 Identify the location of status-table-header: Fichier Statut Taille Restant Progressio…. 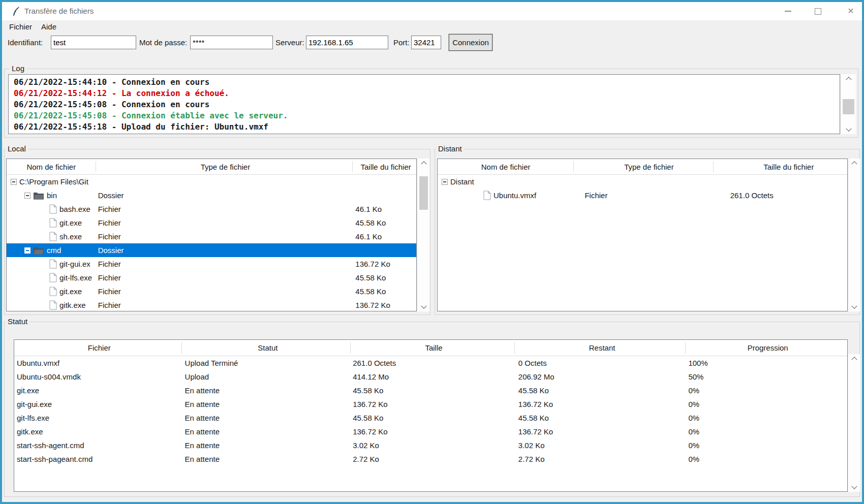
(431, 348).